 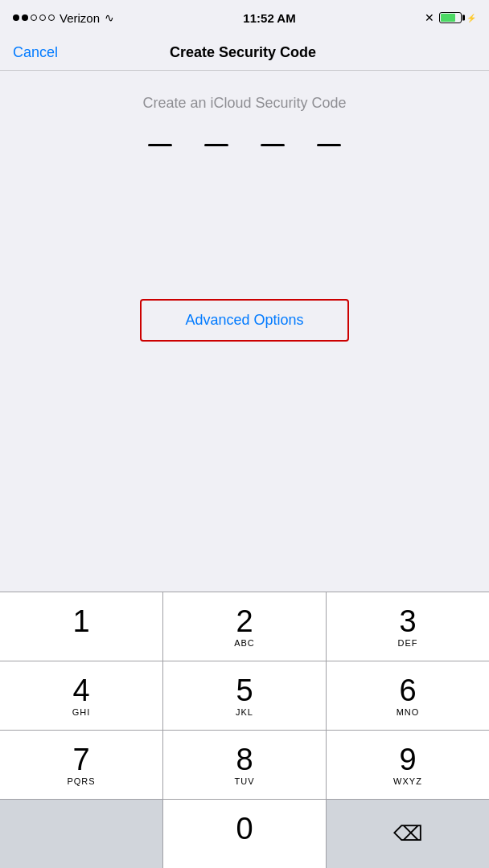 I want to click on status-left: Verizon ∿, so click(x=64, y=18).